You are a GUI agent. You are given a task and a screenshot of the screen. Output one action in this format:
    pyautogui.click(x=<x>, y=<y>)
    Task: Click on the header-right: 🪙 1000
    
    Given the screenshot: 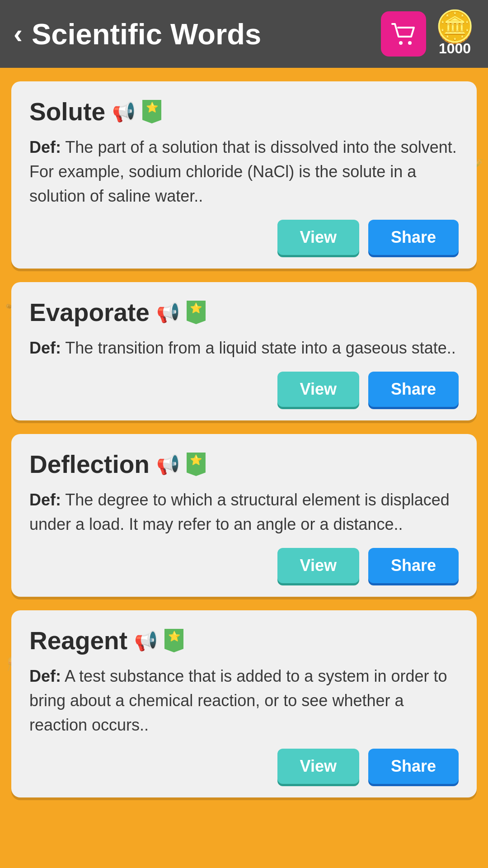 What is the action you would take?
    pyautogui.click(x=427, y=34)
    